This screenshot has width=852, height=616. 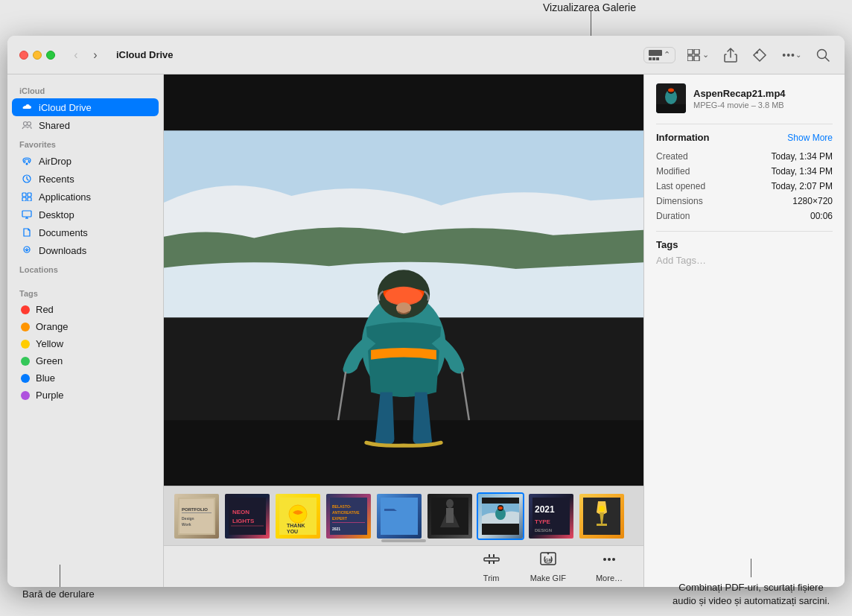 What do you see at coordinates (745, 171) in the screenshot?
I see `info-row-modified: Modified Today, 1:34 PM` at bounding box center [745, 171].